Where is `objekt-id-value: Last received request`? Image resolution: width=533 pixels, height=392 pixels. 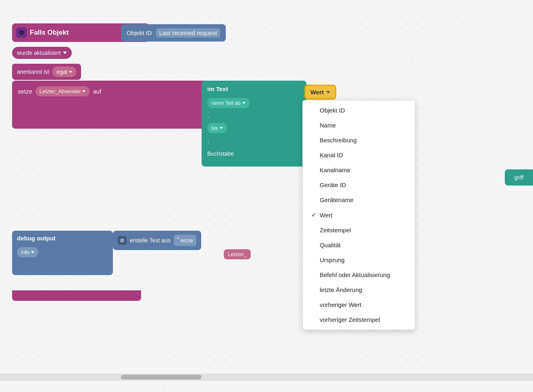
objekt-id-value: Last received request is located at coordinates (188, 33).